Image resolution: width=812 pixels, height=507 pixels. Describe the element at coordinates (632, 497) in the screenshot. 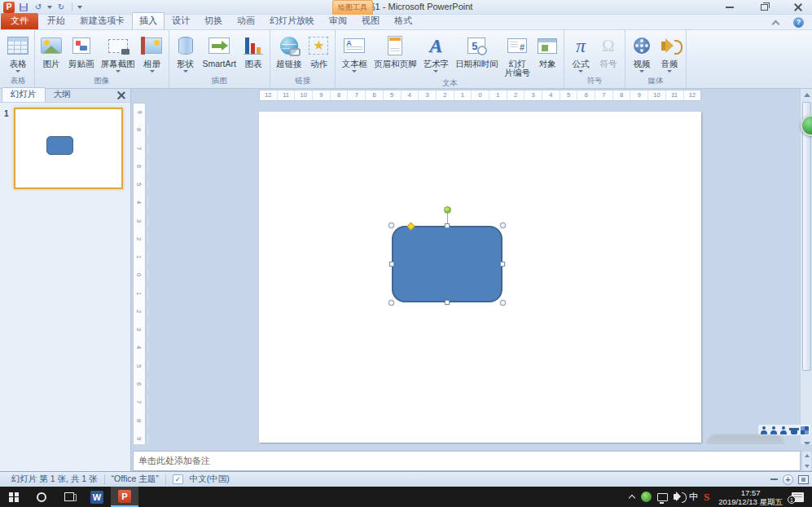

I see `tray-expand-icon` at that location.